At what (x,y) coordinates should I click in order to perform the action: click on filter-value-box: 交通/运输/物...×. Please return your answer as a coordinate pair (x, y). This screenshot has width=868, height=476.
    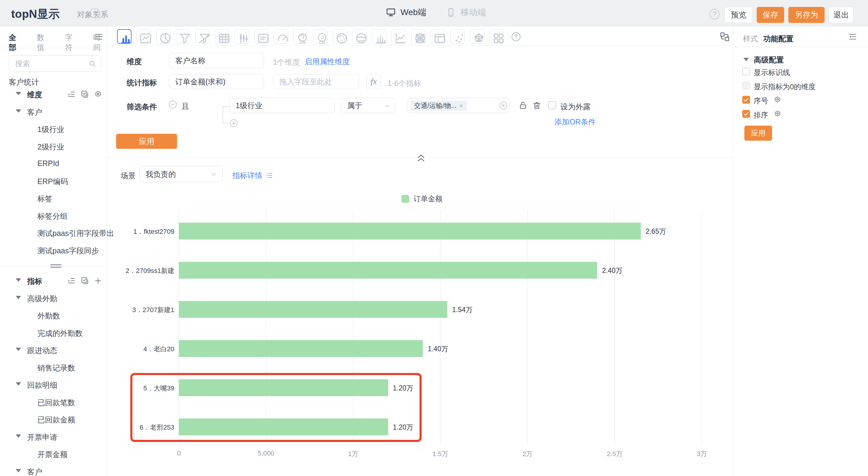
    Looking at the image, I should click on (458, 106).